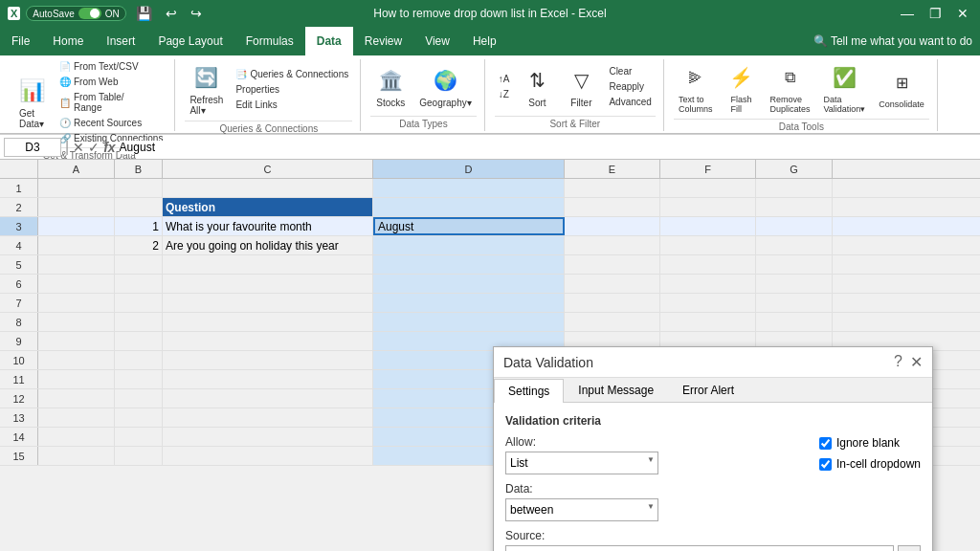  Describe the element at coordinates (270, 41) in the screenshot. I see `tab-formulas: Formulas` at that location.